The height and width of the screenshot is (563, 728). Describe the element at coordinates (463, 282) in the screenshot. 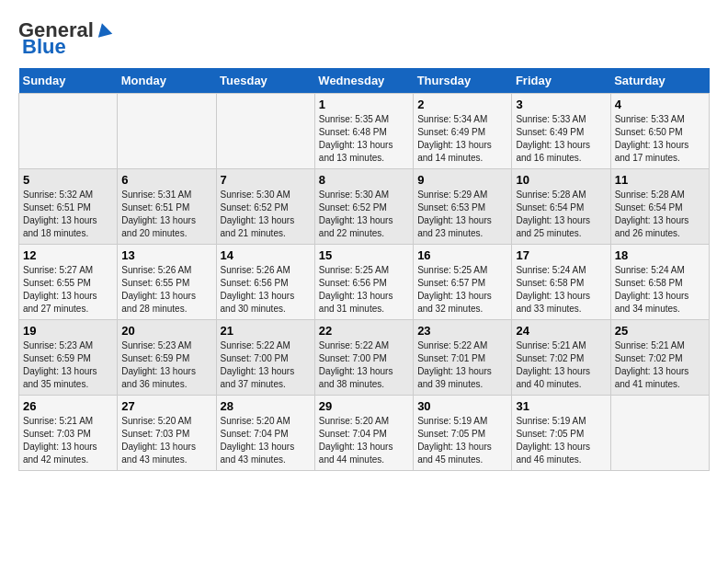

I see `calendar-cell: 16Sunrise: 5:25 AM Sunset: 6:57 PM Dayli…` at that location.